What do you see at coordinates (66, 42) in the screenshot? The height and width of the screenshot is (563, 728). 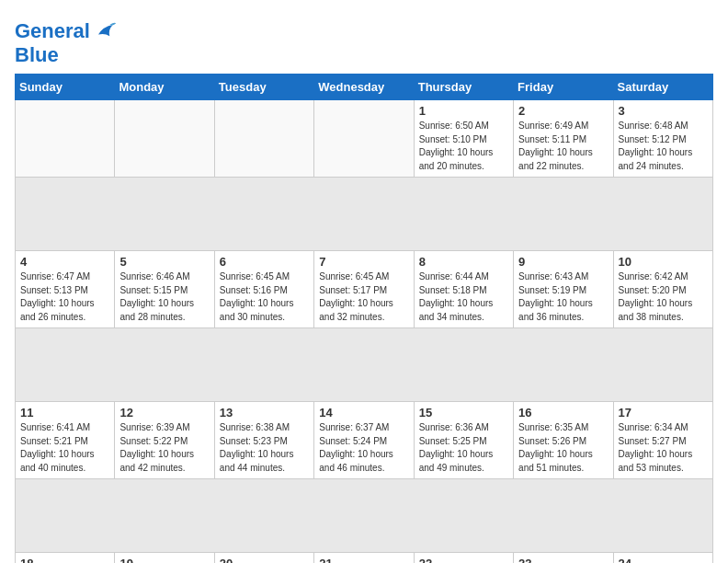 I see `logo: General Blue` at bounding box center [66, 42].